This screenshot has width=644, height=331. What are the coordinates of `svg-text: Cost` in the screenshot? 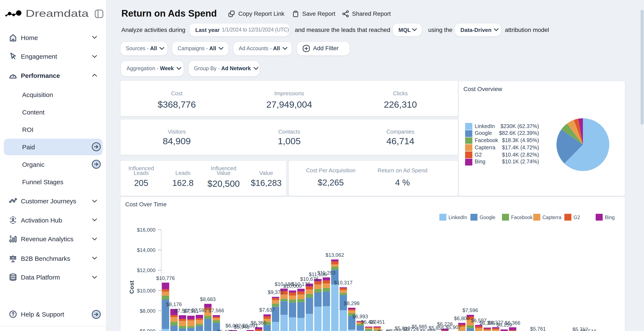 It's located at (132, 287).